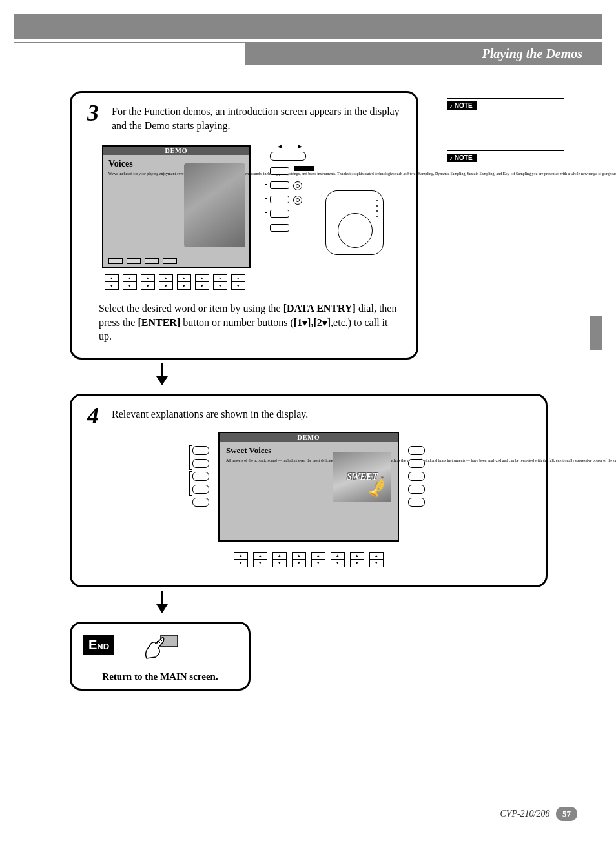 This screenshot has height=843, width=616. I want to click on footer: CVP-210/208 57, so click(539, 814).